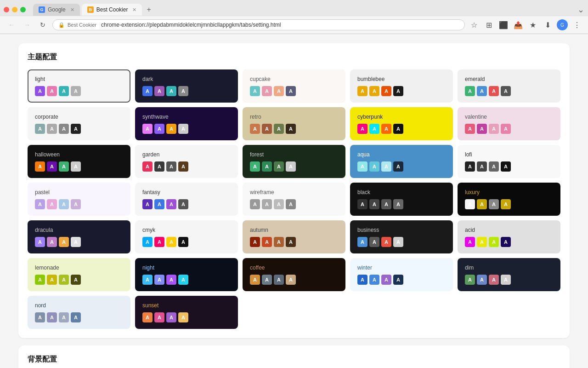 This screenshot has width=588, height=368. Describe the element at coordinates (474, 25) in the screenshot. I see `star-icon: ☆` at that location.